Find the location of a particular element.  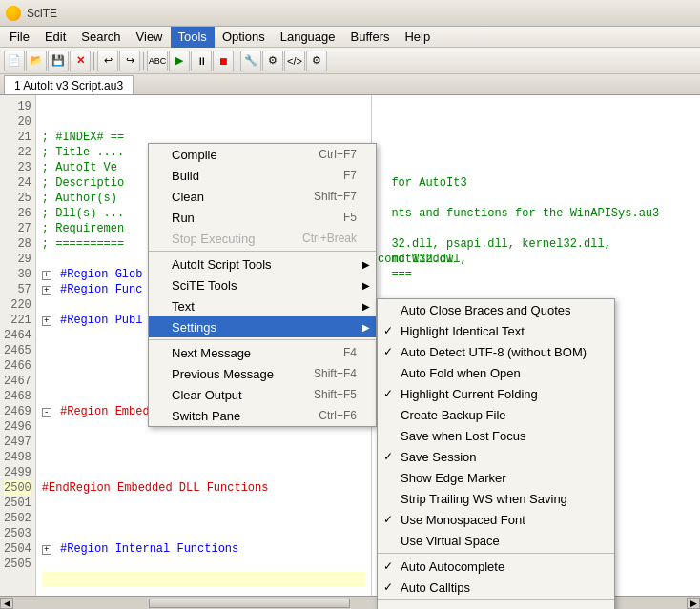

menu-bar: File Edit Search View Tools Options Lang… is located at coordinates (350, 37).